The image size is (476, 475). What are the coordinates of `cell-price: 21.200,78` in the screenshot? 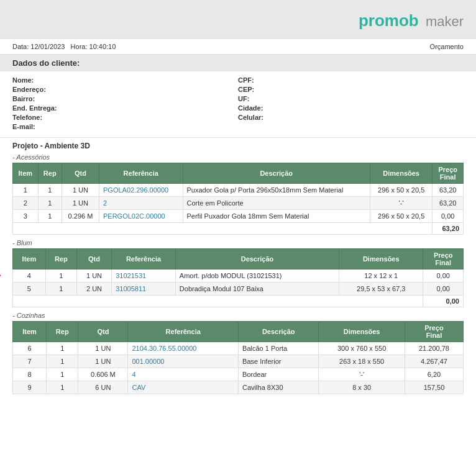 It's located at (434, 349).